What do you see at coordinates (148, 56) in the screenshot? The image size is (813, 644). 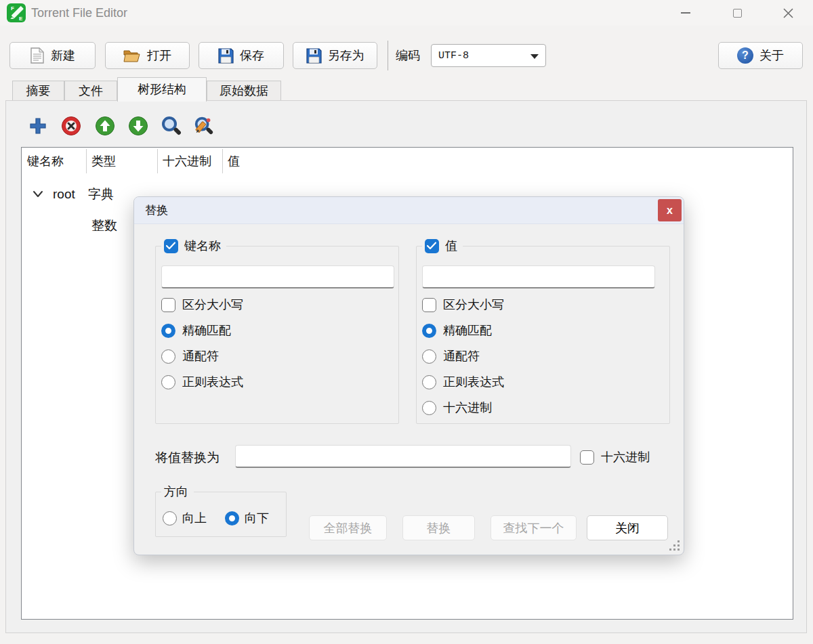 I see `open-button: 打开` at bounding box center [148, 56].